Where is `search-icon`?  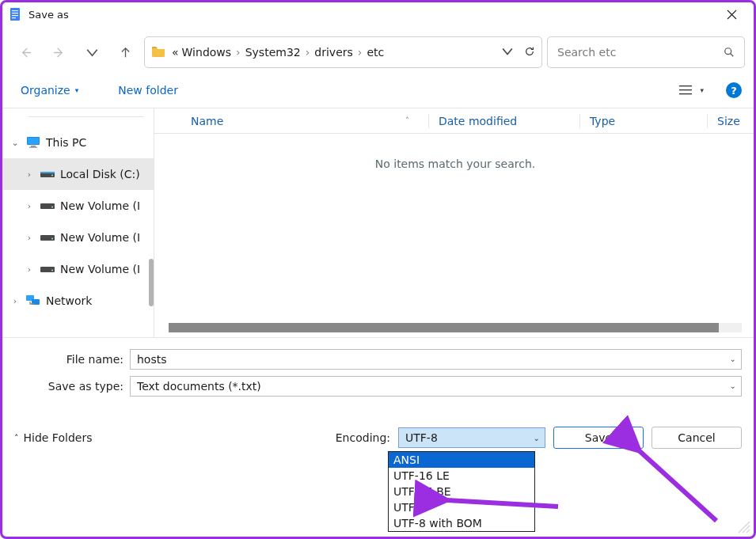
search-icon is located at coordinates (729, 52).